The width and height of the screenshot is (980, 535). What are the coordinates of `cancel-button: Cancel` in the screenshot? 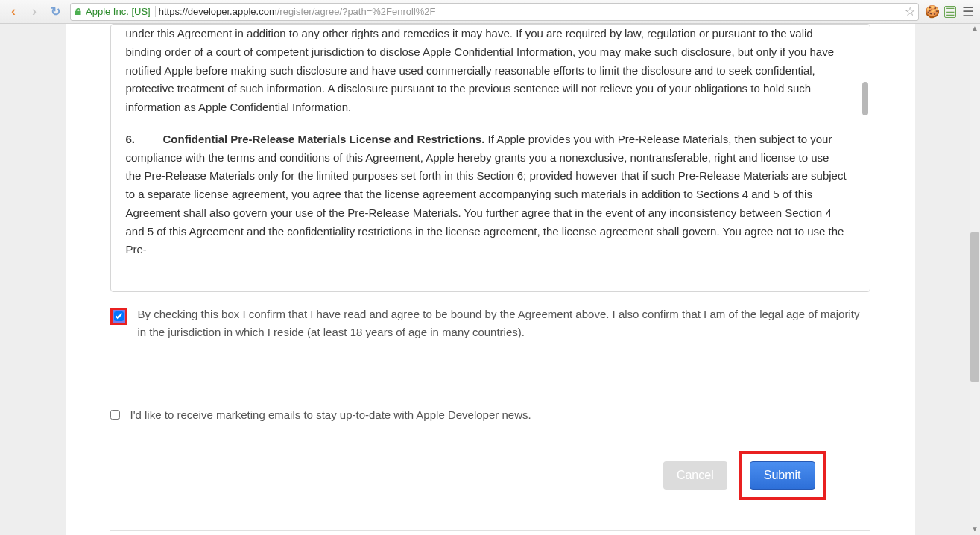 It's located at (695, 475).